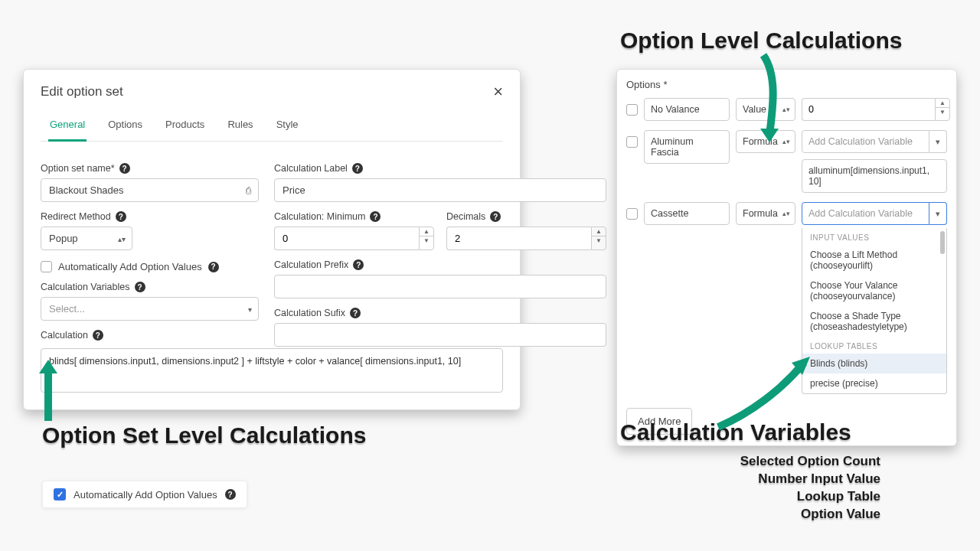  I want to click on tabs: General Options Products Rules Style, so click(272, 126).